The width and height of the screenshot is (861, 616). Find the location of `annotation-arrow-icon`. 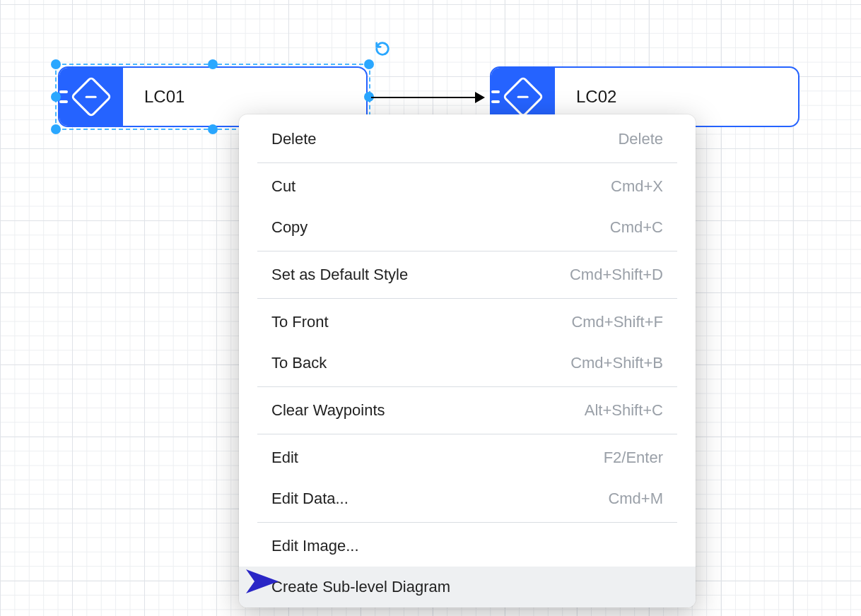

annotation-arrow-icon is located at coordinates (239, 583).